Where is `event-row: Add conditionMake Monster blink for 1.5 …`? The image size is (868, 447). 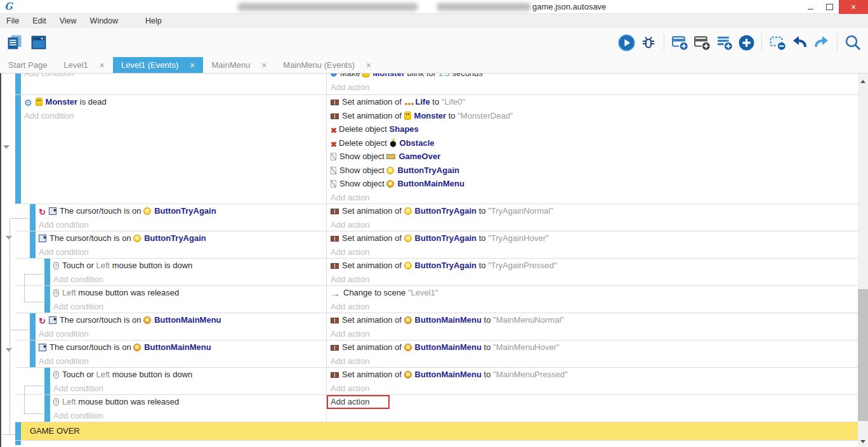
event-row: Add conditionMake Monster blink for 1.5 … is located at coordinates (437, 84).